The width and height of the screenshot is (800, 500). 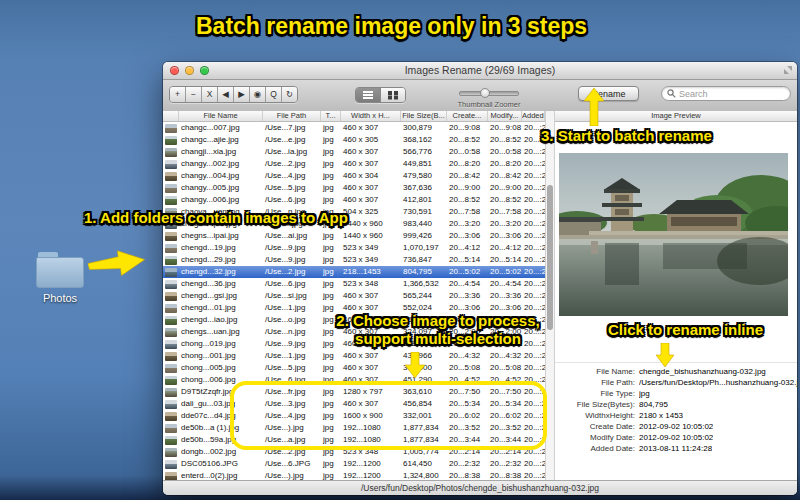 I want to click on modify-date: 20...2:32, so click(x=505, y=464).